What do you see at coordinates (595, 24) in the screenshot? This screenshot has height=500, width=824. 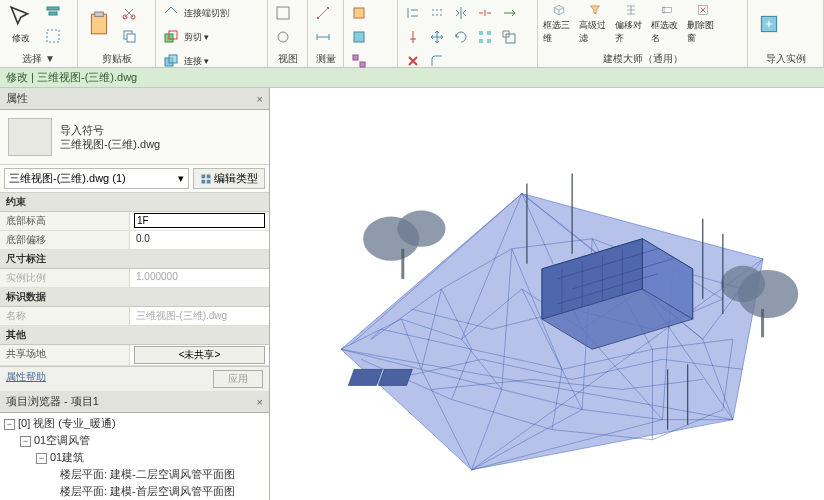 I see `advfilter-button: 高级过滤` at bounding box center [595, 24].